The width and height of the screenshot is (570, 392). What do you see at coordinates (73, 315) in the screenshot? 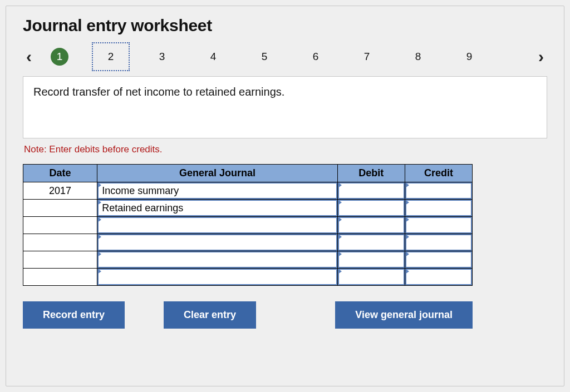
I see `record-entry-button: Record entry` at bounding box center [73, 315].